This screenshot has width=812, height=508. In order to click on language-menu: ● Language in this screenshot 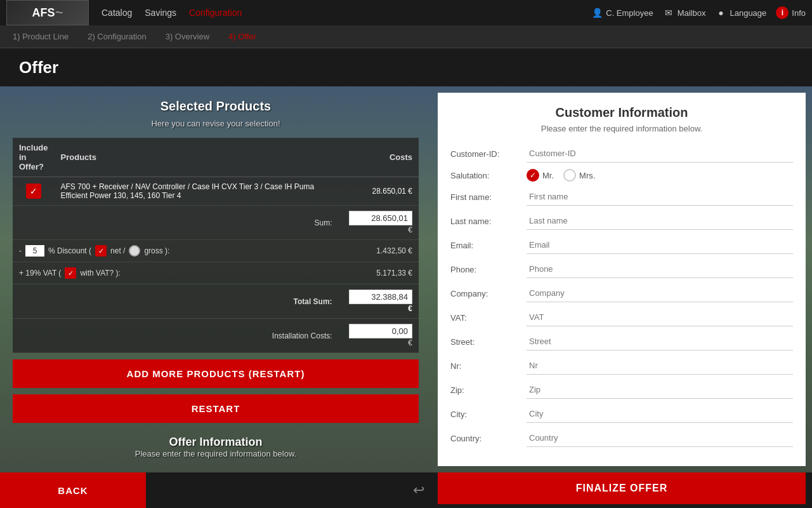, I will do `click(741, 13)`.